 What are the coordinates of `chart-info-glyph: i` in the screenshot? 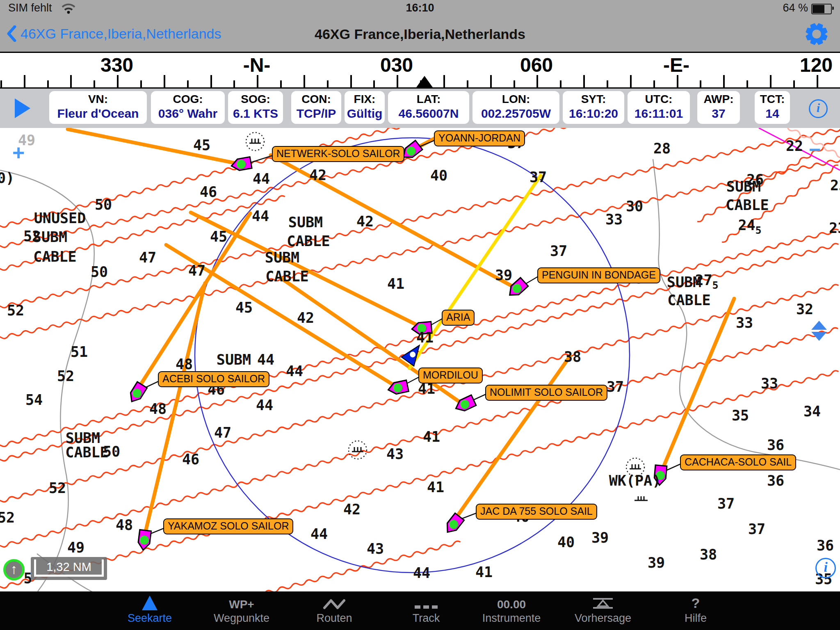 It's located at (825, 567).